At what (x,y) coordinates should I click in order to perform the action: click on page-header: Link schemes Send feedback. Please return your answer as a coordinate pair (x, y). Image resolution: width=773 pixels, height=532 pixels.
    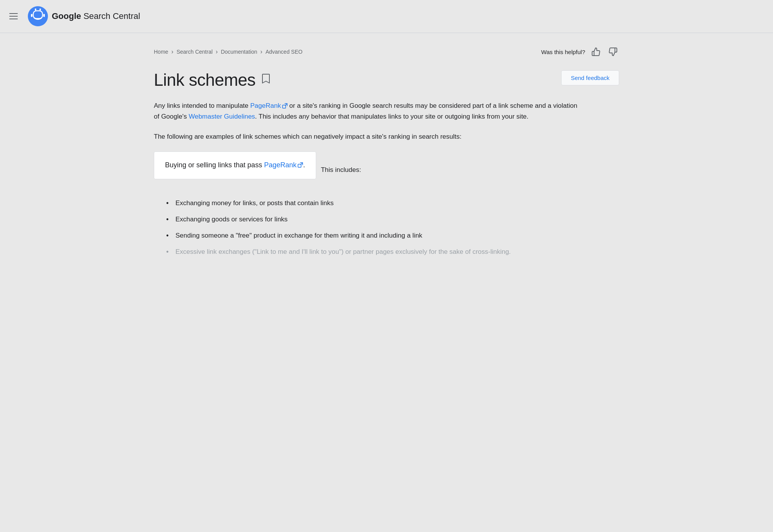
    Looking at the image, I should click on (386, 80).